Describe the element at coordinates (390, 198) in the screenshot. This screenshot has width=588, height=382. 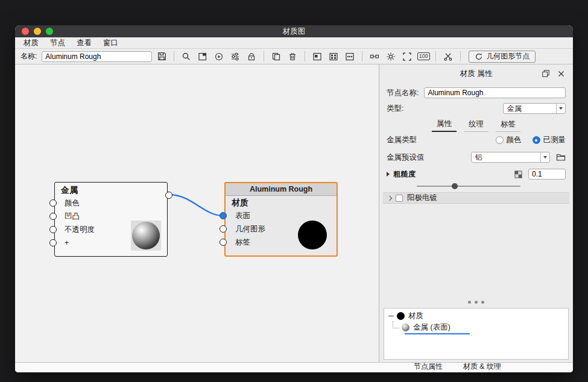
I see `chevron-right-icon` at that location.